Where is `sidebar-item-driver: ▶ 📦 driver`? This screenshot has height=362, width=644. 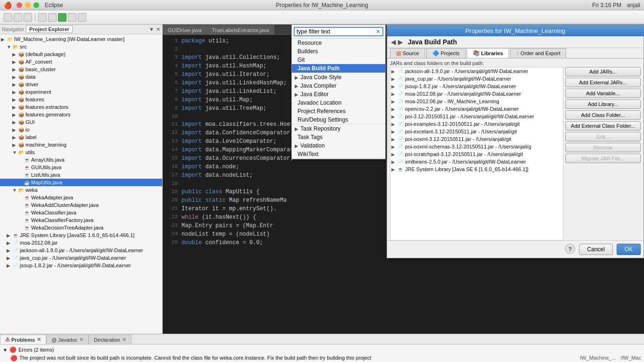 sidebar-item-driver: ▶ 📦 driver is located at coordinates (81, 84).